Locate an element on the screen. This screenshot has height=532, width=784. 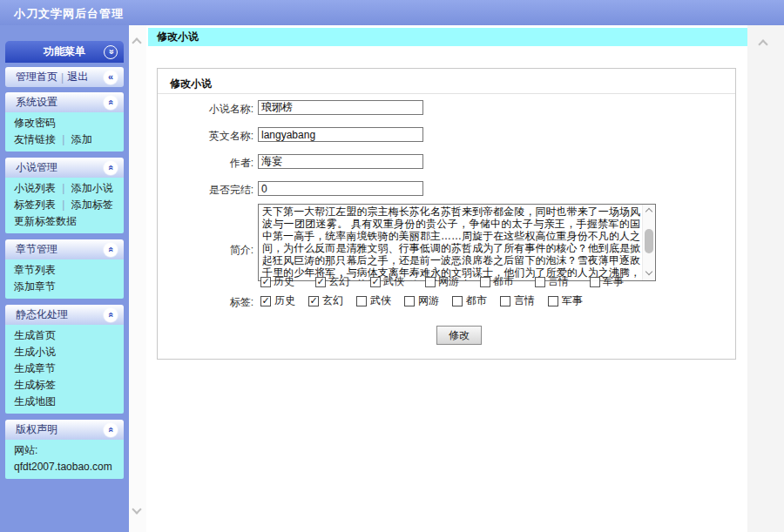
top-header: 小刀文学网后台管理 is located at coordinates (392, 12).